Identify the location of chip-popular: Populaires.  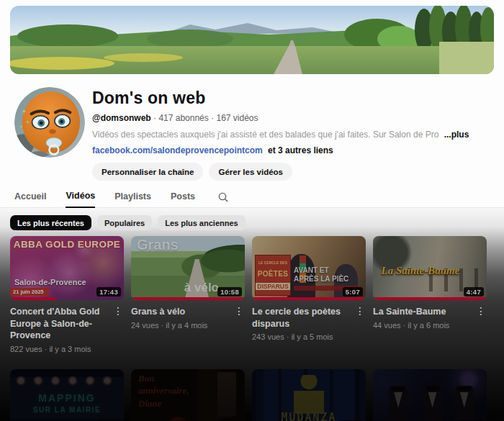
(125, 223).